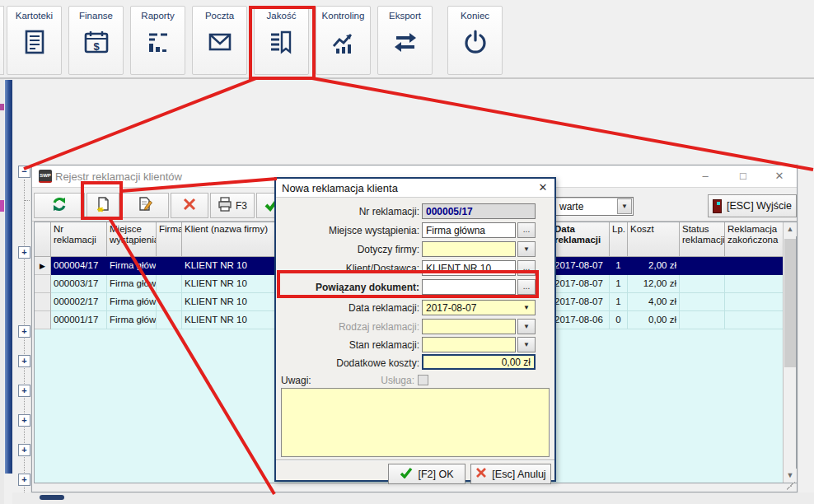 The height and width of the screenshot is (504, 814). I want to click on rodzaj-reklamacji-select, so click(469, 326).